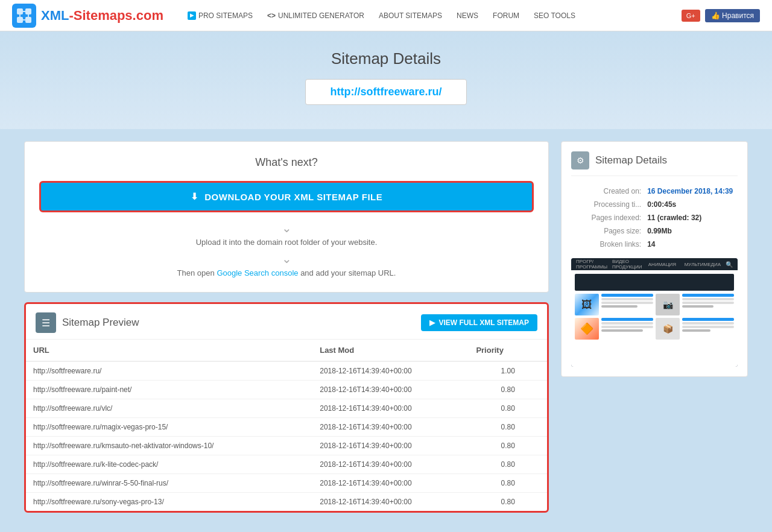 This screenshot has height=532, width=772. Describe the element at coordinates (101, 323) in the screenshot. I see `preview-title: Sitemap Preview` at that location.